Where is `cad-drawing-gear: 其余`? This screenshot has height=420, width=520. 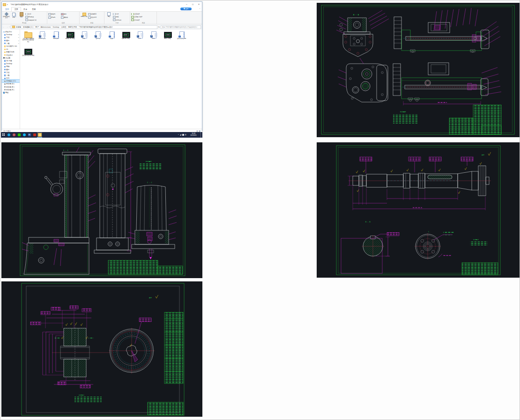
cad-drawing-gear: 其余 is located at coordinates (102, 349).